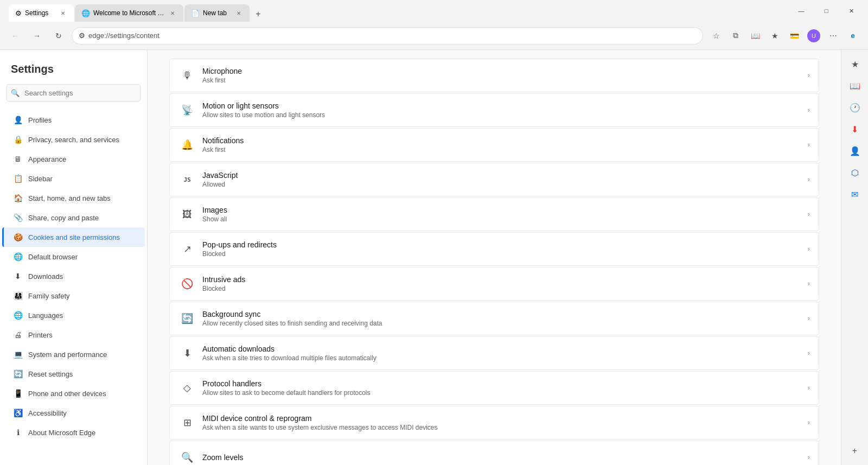  Describe the element at coordinates (74, 237) in the screenshot. I see `sidebar-item-cookies: 🍪 Cookies and site permissions` at that location.